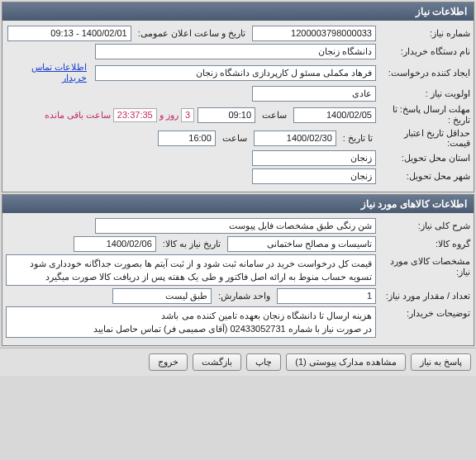 Image resolution: width=476 pixels, height=460 pixels. I want to click on notes-label: توضیحات خریدار:, so click(425, 312).